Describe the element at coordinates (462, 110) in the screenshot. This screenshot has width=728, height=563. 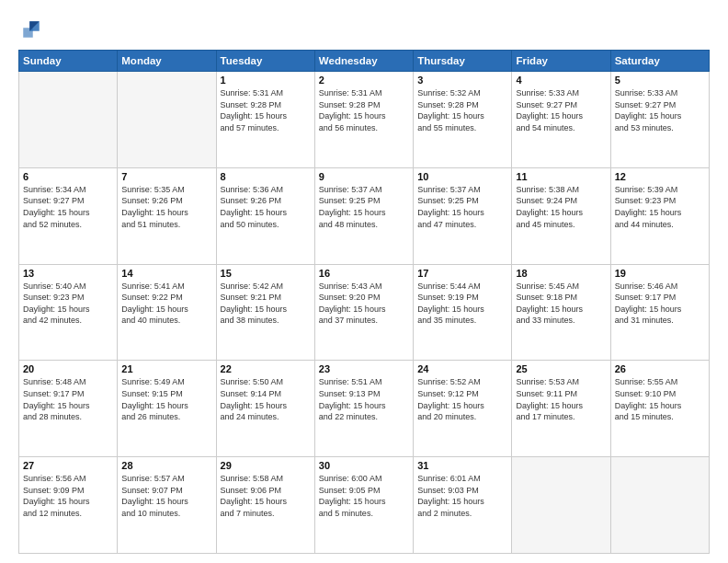
I see `day-info: Sunrise: 5:32 AM Sunset: 9:28 PM Dayligh…` at that location.